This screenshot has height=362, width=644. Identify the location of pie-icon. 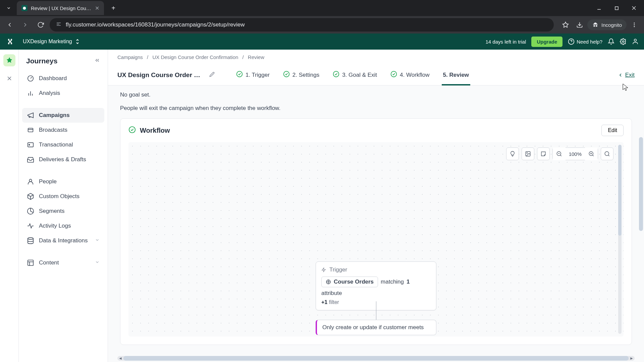
(31, 211).